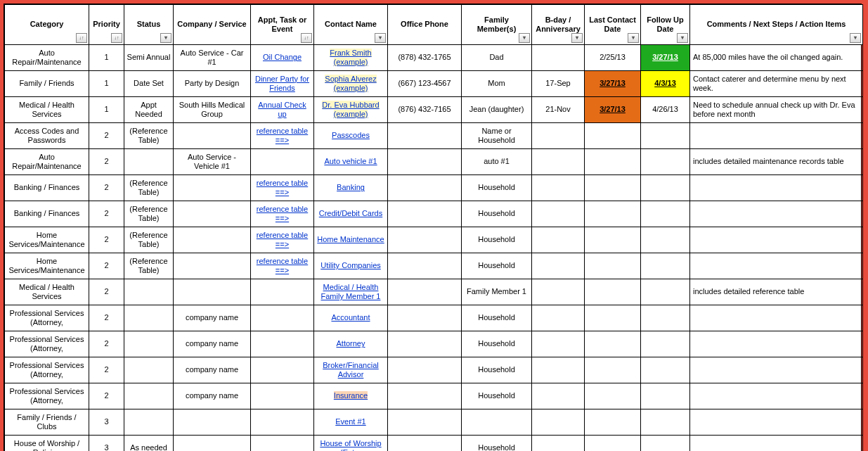 Image resolution: width=868 pixels, height=451 pixels. Describe the element at coordinates (47, 84) in the screenshot. I see `cell: Family / Friends` at that location.